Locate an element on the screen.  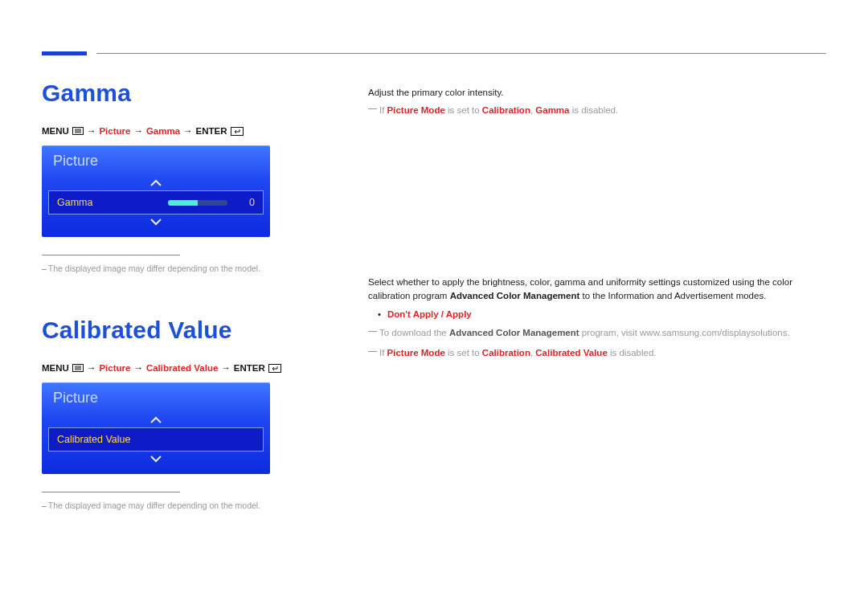
calibrated-value-description-block: Select whether to apply the brightness, … is located at coordinates (597, 318).